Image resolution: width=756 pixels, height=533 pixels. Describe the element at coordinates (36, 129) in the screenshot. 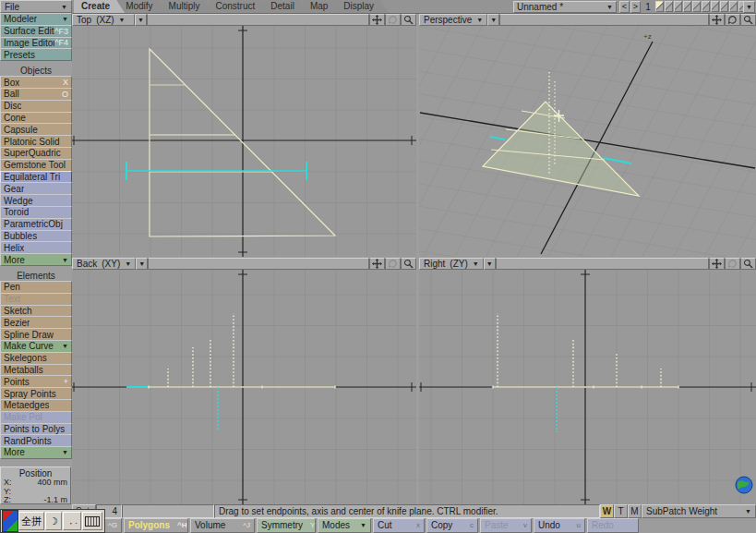

I see `sidebar-item-capsule: Capsule` at that location.